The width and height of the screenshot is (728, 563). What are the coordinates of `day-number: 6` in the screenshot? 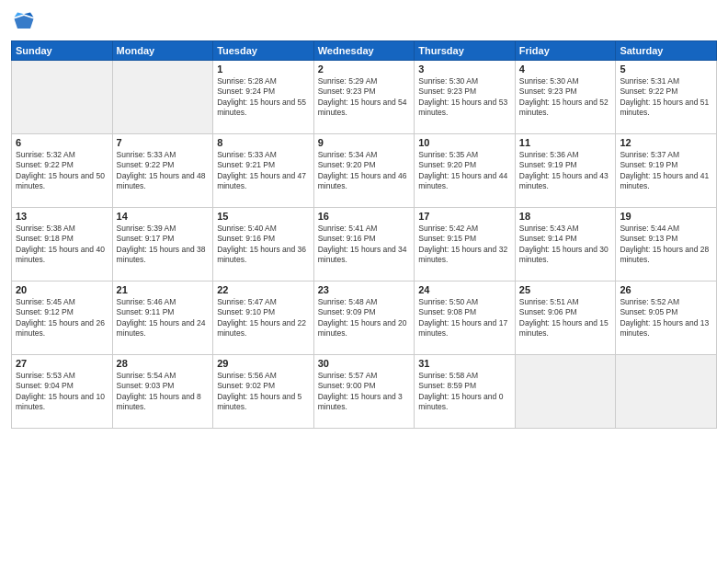 It's located at (63, 143).